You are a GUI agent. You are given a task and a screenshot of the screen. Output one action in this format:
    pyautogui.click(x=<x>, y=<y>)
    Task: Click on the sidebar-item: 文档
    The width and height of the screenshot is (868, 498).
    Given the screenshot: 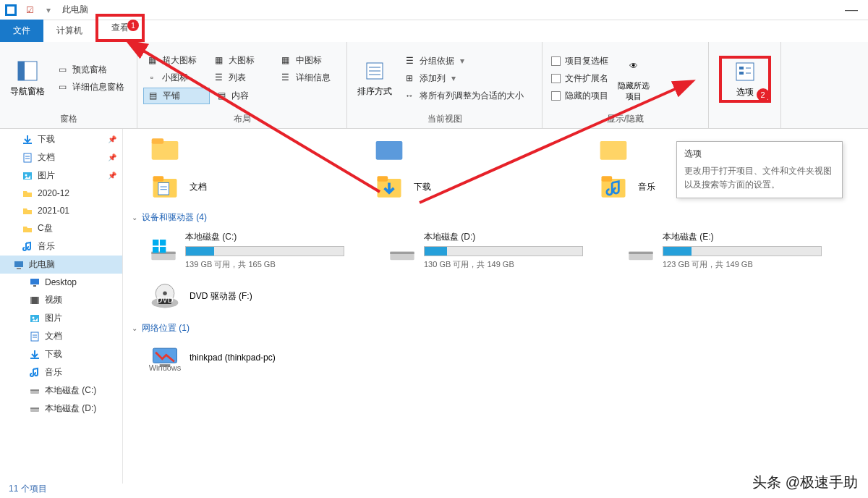 What is the action you would take?
    pyautogui.click(x=61, y=336)
    